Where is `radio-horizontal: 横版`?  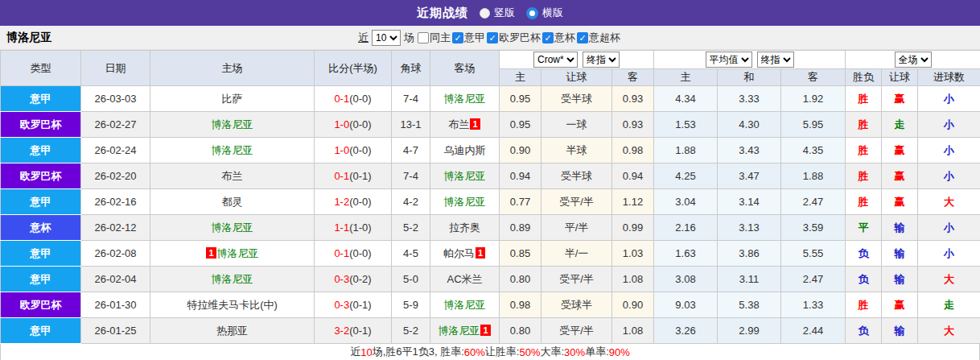
radio-horizontal: 横版 is located at coordinates (545, 13).